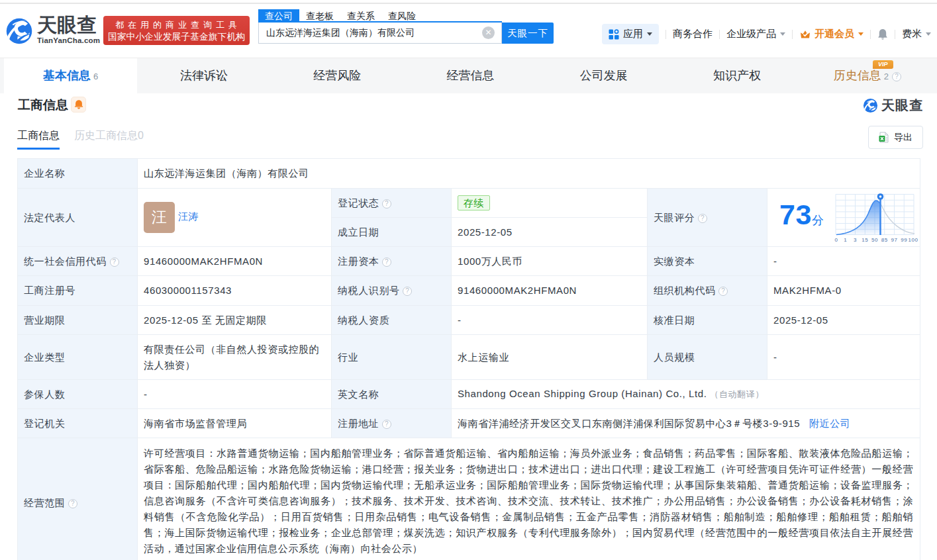 The height and width of the screenshot is (560, 937). Describe the element at coordinates (894, 240) in the screenshot. I see `svg-text: 97` at that location.